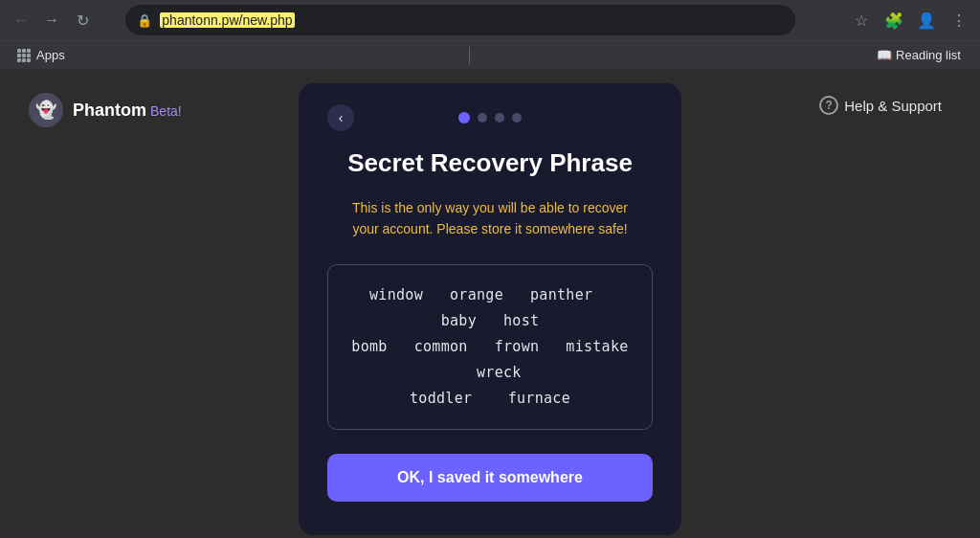 The image size is (980, 538). I want to click on lock-icon: 🔒, so click(145, 21).